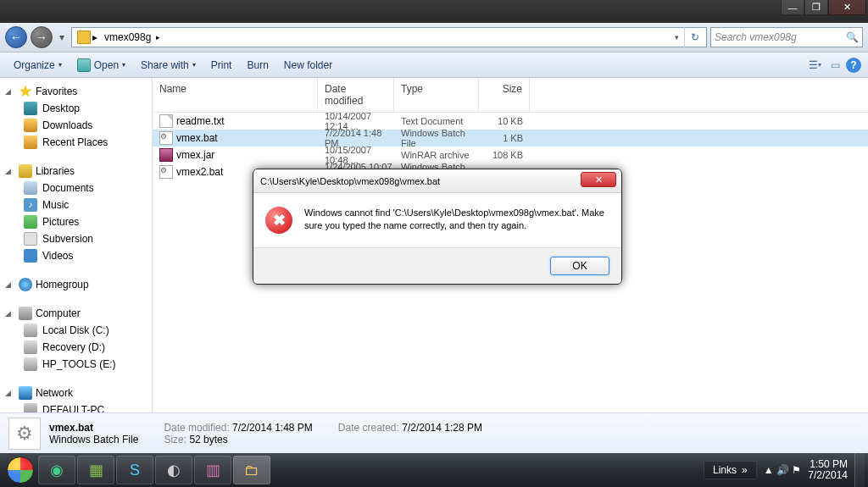  What do you see at coordinates (164, 65) in the screenshot?
I see `share-label: Share with` at bounding box center [164, 65].